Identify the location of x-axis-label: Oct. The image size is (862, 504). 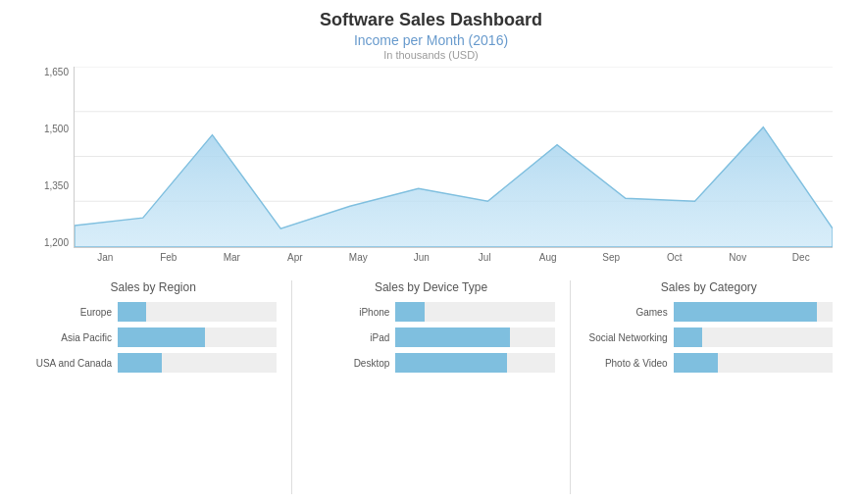
(675, 257).